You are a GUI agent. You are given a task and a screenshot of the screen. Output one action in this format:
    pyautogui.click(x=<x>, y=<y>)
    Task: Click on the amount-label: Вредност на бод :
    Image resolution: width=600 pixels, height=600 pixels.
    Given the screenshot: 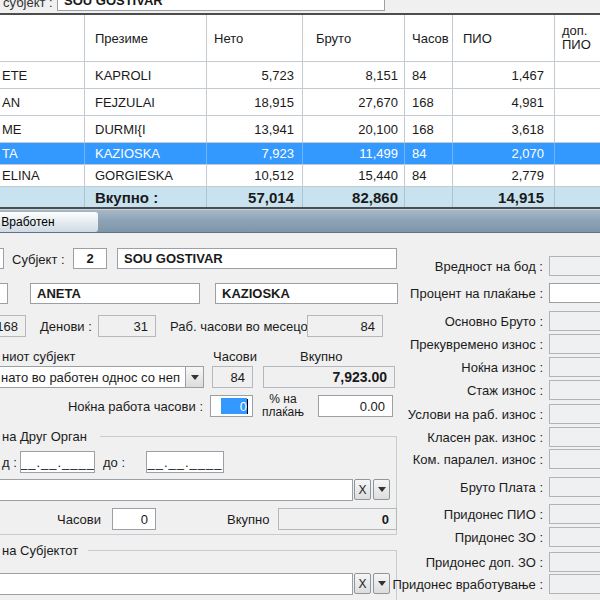 What is the action you would take?
    pyautogui.click(x=427, y=266)
    